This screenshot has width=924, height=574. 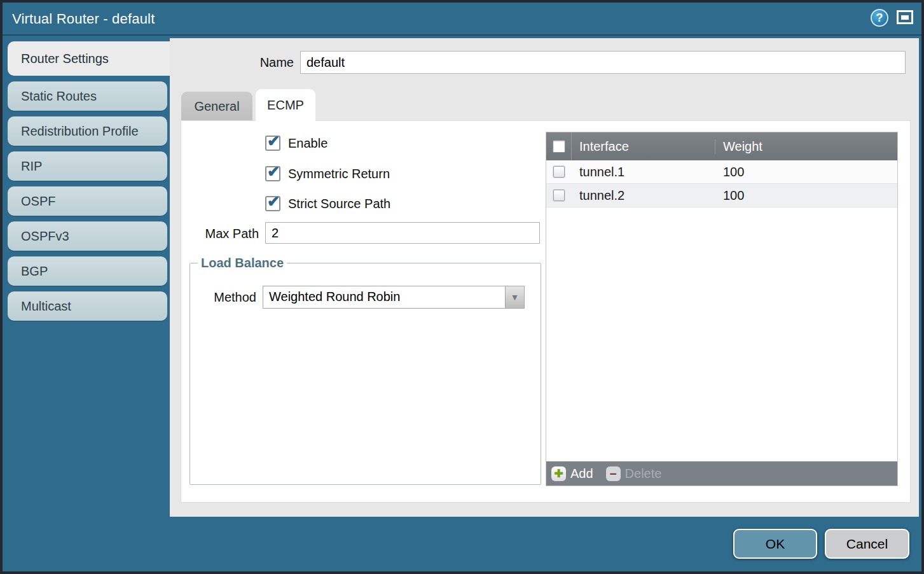 I want to click on sidebar-item-router-settings: Router Settings, so click(x=89, y=59).